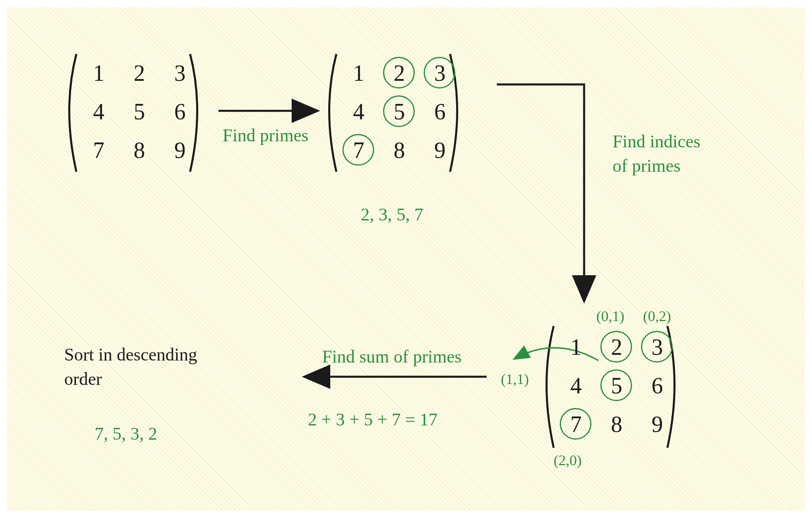 The image size is (812, 518). Describe the element at coordinates (576, 424) in the screenshot. I see `m3-c20: 7` at that location.